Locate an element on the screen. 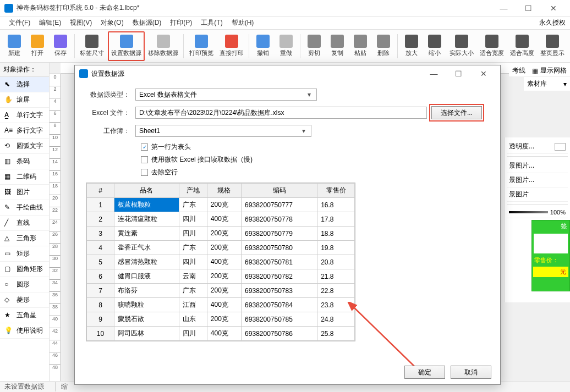 This screenshot has height=392, width=570. object-tool-直线: ╱直线 is located at coordinates (24, 223).